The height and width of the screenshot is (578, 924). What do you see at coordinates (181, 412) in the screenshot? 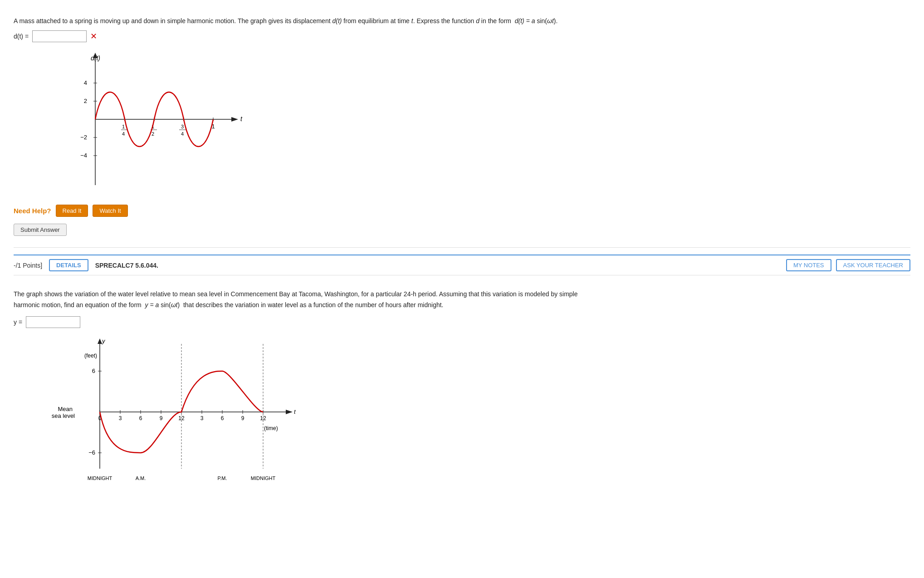
I see `graph2-svg: Mean sea level y (feet) 6` at bounding box center [181, 412].